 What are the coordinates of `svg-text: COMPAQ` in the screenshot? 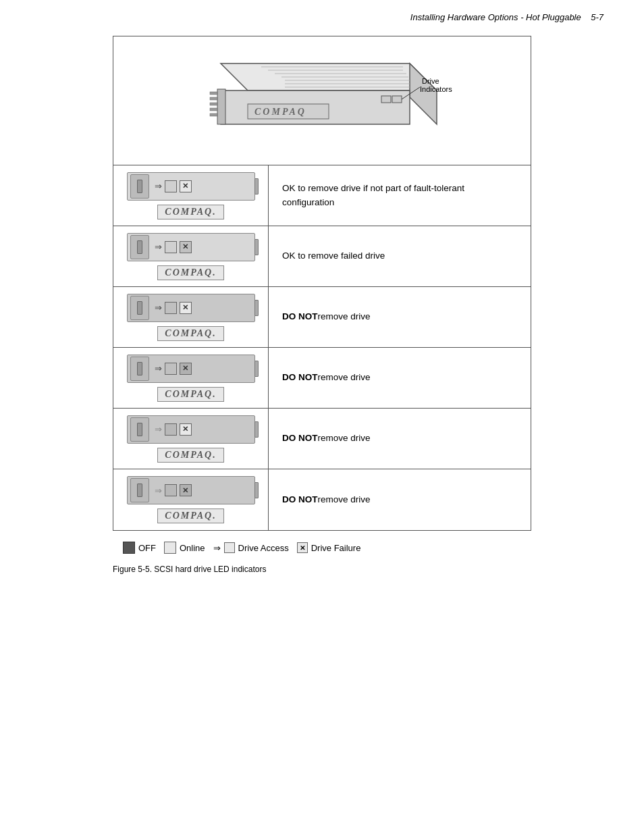 It's located at (281, 112).